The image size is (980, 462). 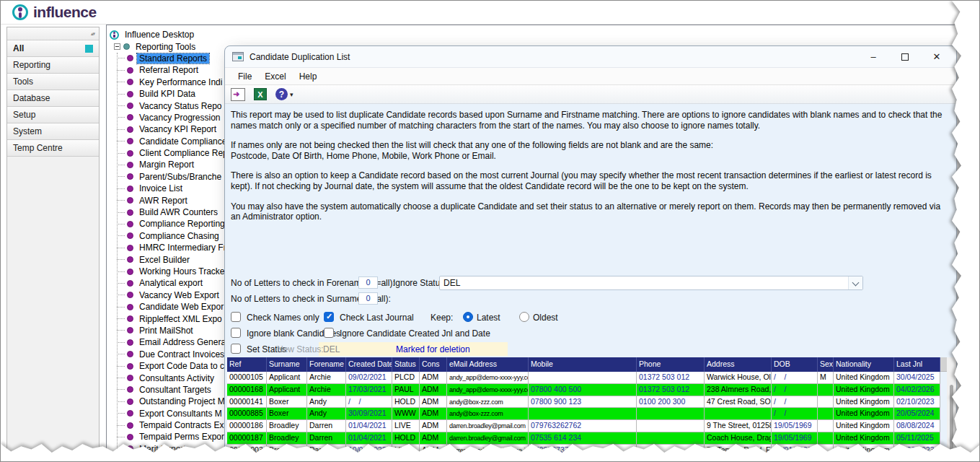 I want to click on influence-icon, so click(x=114, y=35).